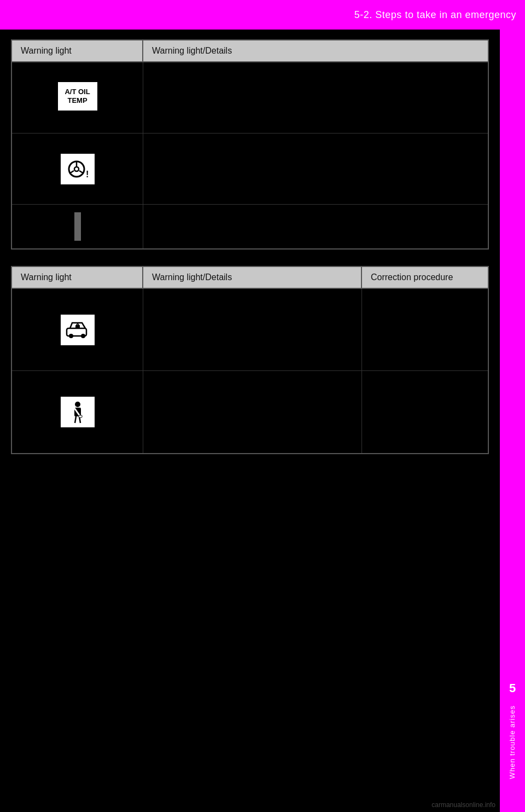 The height and width of the screenshot is (812, 525). Describe the element at coordinates (78, 169) in the screenshot. I see `table1-row2-icon-cell: !` at that location.